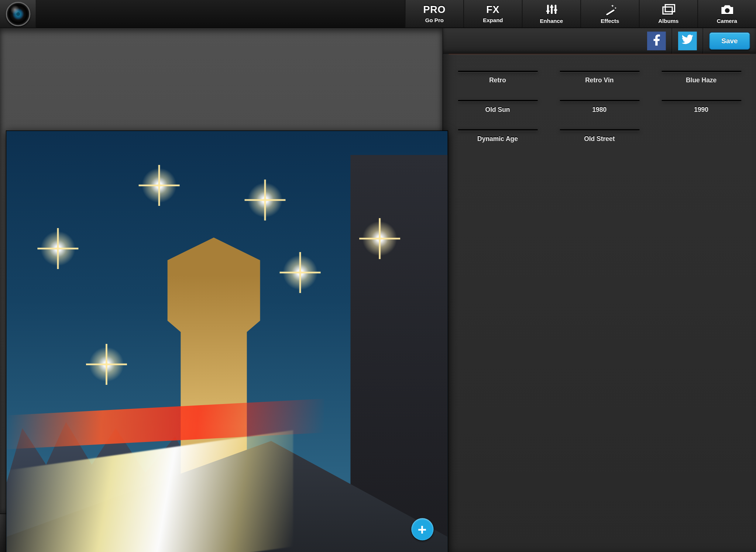 The width and height of the screenshot is (756, 552). What do you see at coordinates (378, 14) in the screenshot?
I see `top-toolbar: PRO Go Pro FX Expand Enhance` at bounding box center [378, 14].